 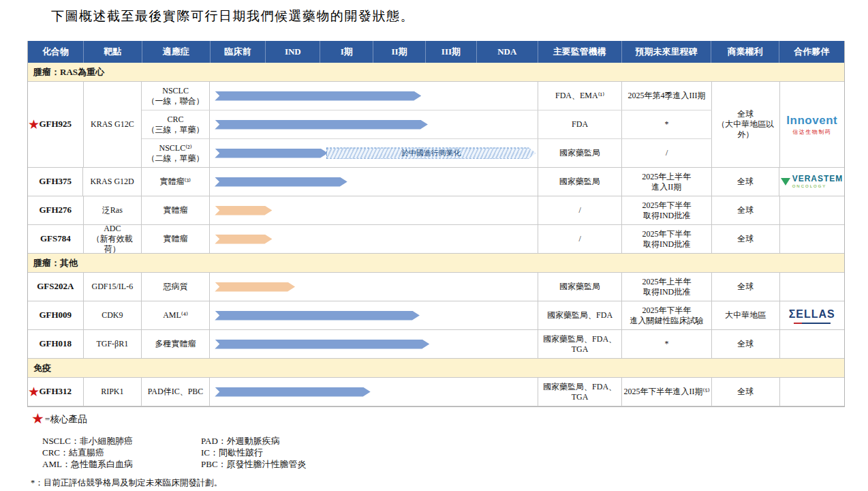 I want to click on indication-row: NSCLC⁽²⁾ （二線，單藥）於中國進行商業化國家藥監局/, so click(x=427, y=153).